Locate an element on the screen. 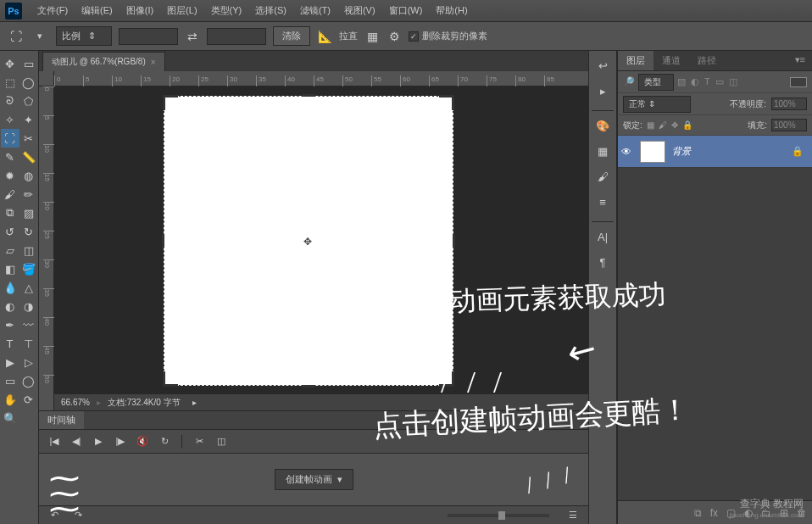 The image size is (812, 524). timeline-undo-icon: ↶ is located at coordinates (54, 516).